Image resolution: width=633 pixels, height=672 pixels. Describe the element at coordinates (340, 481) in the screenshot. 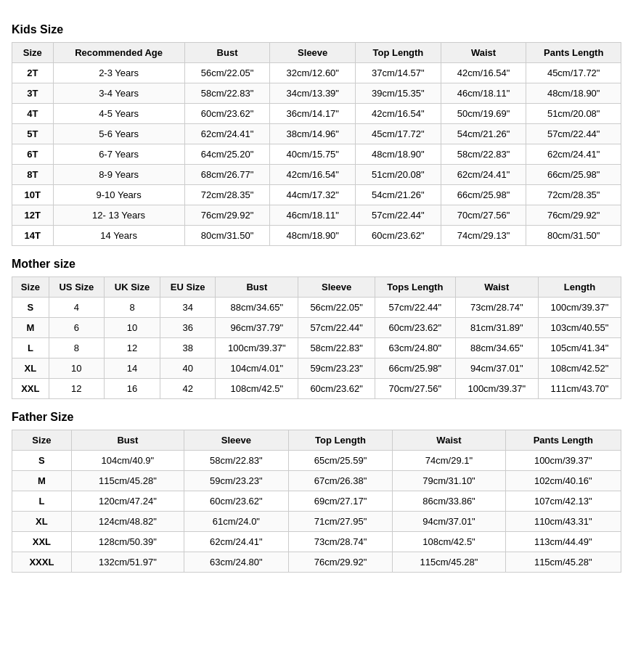

I see `table-cell: 67cm/26.38"` at that location.